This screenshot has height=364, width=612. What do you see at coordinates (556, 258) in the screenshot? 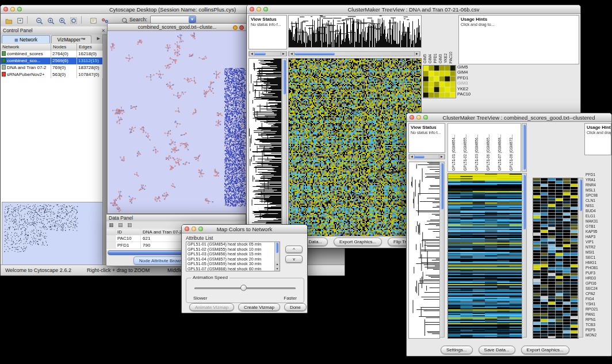
I see `heatmap-selection` at bounding box center [556, 258].